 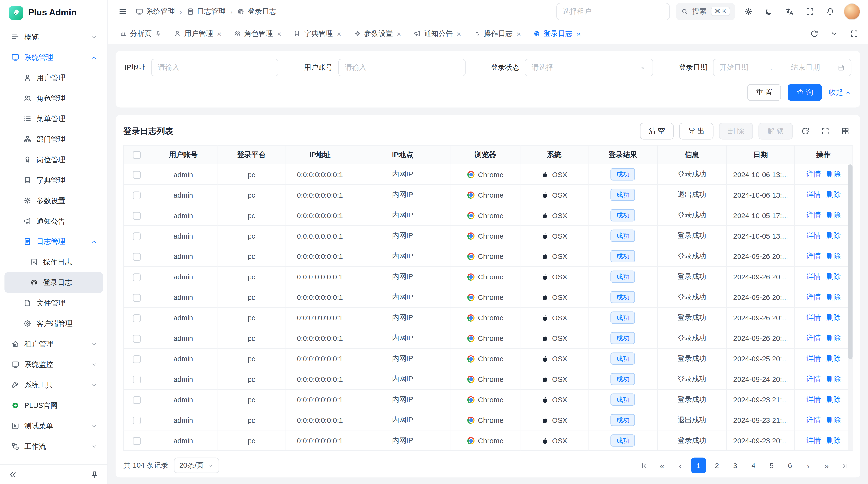 What do you see at coordinates (613, 11) in the screenshot?
I see `tenant-select: 选择租户` at bounding box center [613, 11].